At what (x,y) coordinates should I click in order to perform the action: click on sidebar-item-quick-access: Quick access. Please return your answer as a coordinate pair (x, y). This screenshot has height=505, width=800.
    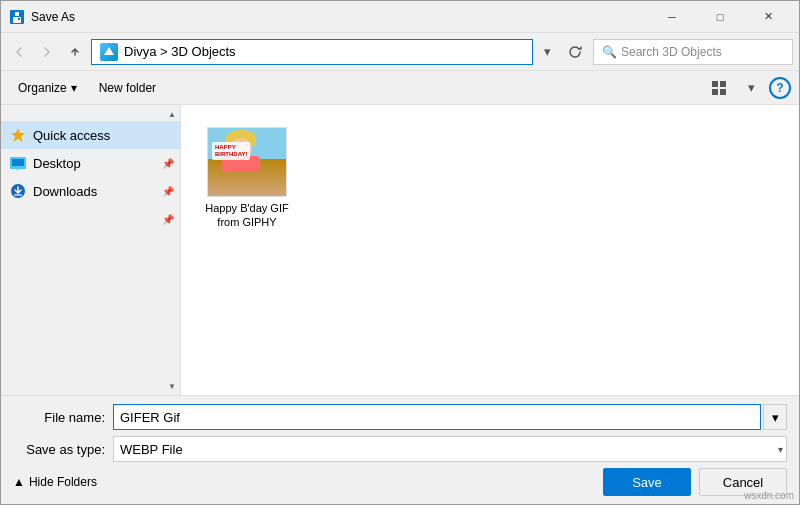
    Looking at the image, I should click on (90, 135).